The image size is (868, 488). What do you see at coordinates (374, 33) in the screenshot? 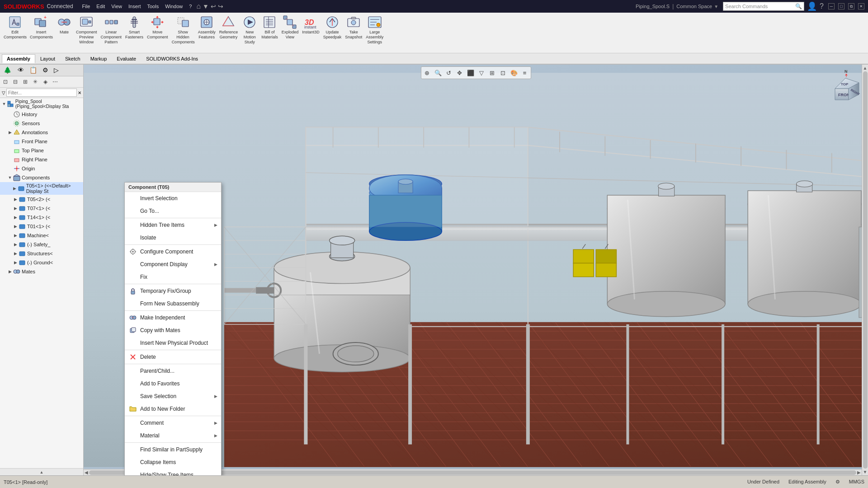
I see `large-assembly-settings-button: LargeAssemblySettings` at bounding box center [374, 33].